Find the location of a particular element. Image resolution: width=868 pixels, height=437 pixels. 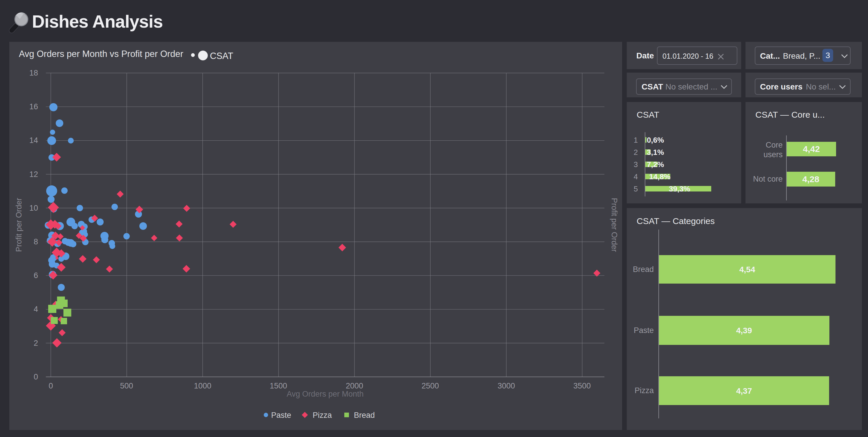

svg-text: Avg Orders per Month is located at coordinates (325, 394).